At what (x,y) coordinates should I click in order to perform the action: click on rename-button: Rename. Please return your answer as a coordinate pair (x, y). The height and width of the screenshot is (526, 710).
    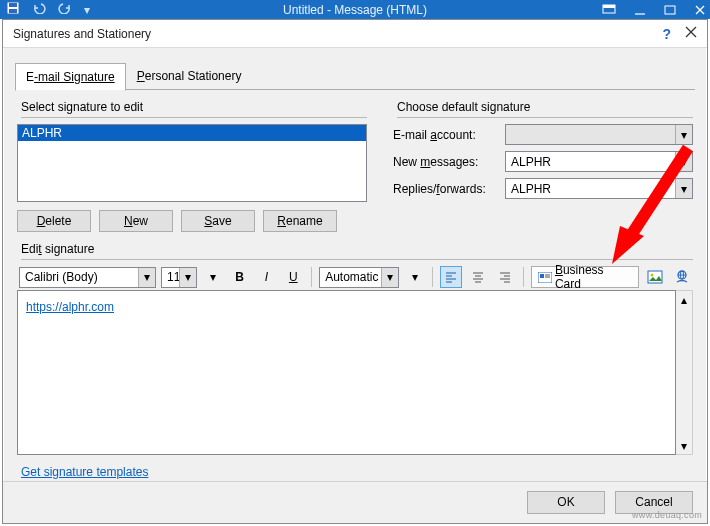
    Looking at the image, I should click on (300, 221).